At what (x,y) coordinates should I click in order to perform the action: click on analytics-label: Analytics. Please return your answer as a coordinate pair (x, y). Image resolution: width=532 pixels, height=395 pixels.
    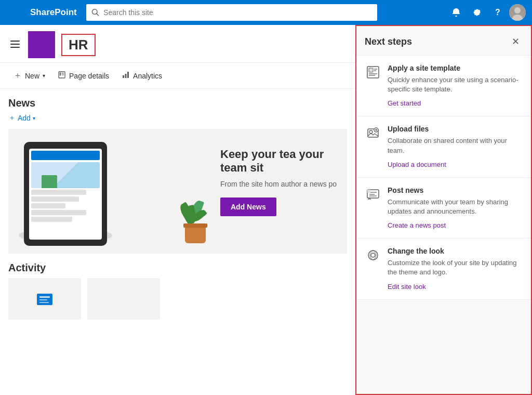
    Looking at the image, I should click on (148, 76).